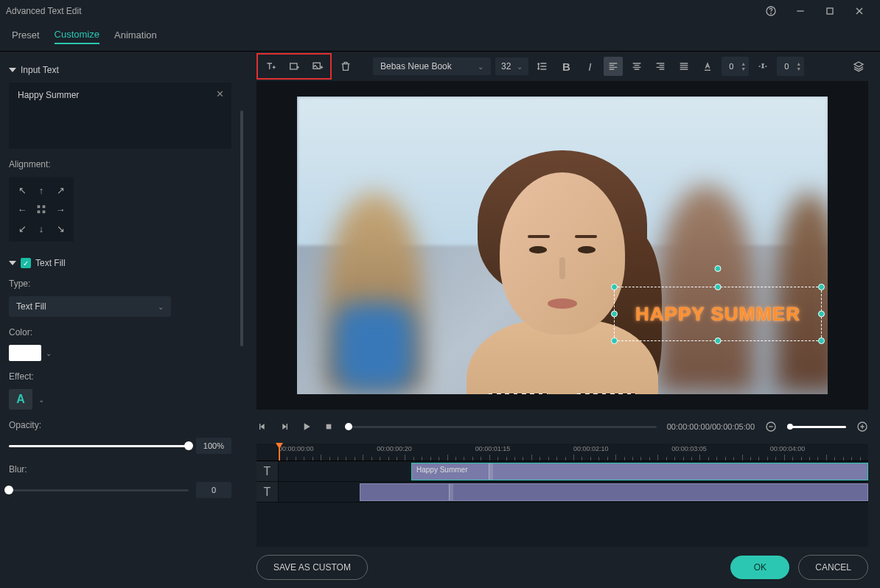 The image size is (880, 588). What do you see at coordinates (41, 228) in the screenshot?
I see `align-bottom: ↓` at bounding box center [41, 228].